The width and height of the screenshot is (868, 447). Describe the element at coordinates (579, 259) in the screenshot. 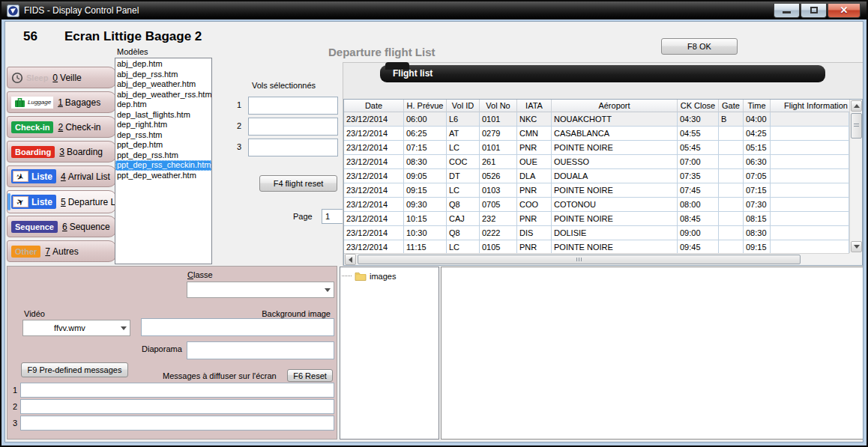

I see `horizontal-scroll-thumb` at that location.